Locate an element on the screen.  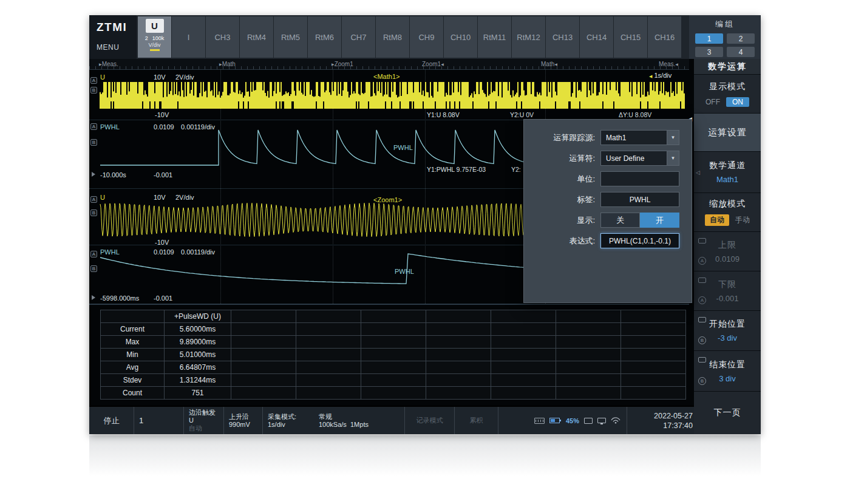
source-label: 运算跟踪源: is located at coordinates (566, 138).